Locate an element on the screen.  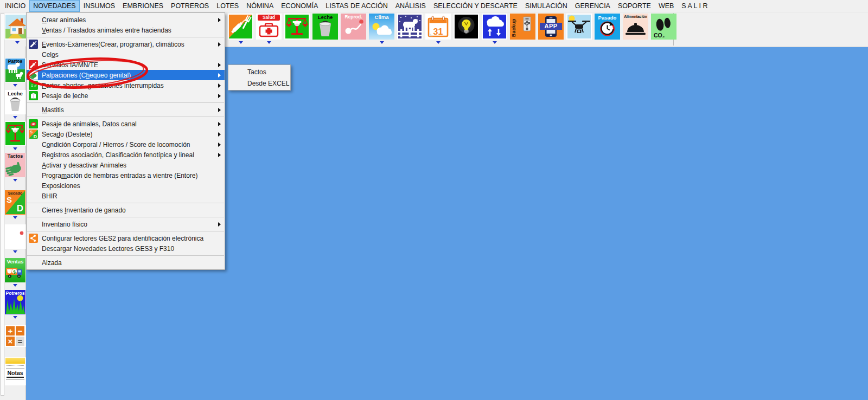
menu-item-inventario-fisico: Inventario físico is located at coordinates (126, 224).